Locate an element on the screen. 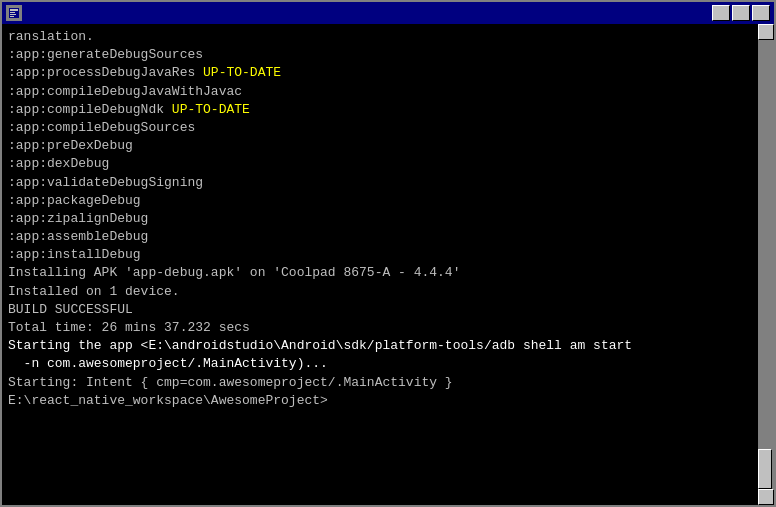 The height and width of the screenshot is (507, 776). console-line: :app:processDebugJavaRes UP-TO-DATE is located at coordinates (388, 73).